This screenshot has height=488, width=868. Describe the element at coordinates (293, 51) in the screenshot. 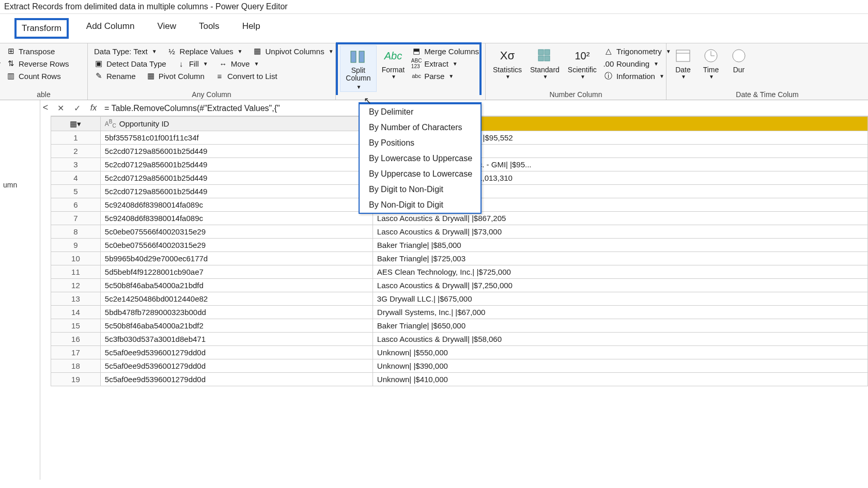

I see `unpivot-button: ▦ Unpivot Columns ▼` at that location.